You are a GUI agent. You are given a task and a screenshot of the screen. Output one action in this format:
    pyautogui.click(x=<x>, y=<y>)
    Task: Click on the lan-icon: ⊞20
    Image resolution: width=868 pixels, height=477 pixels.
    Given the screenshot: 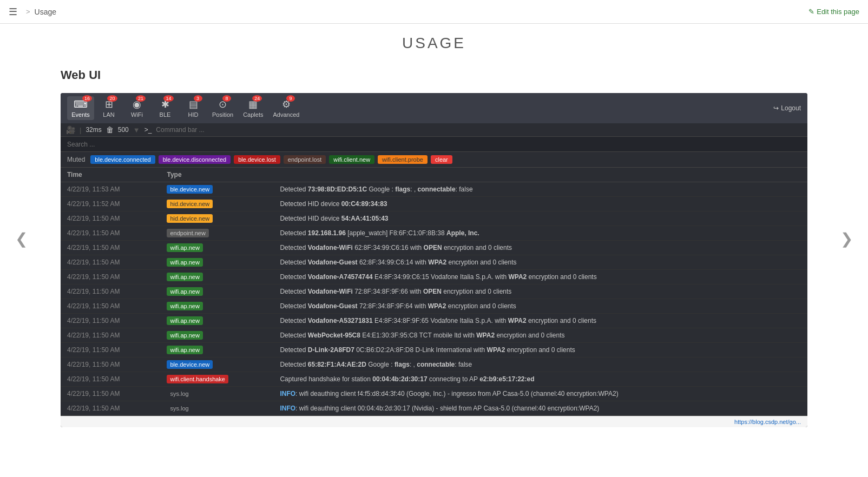 What is the action you would take?
    pyautogui.click(x=109, y=104)
    